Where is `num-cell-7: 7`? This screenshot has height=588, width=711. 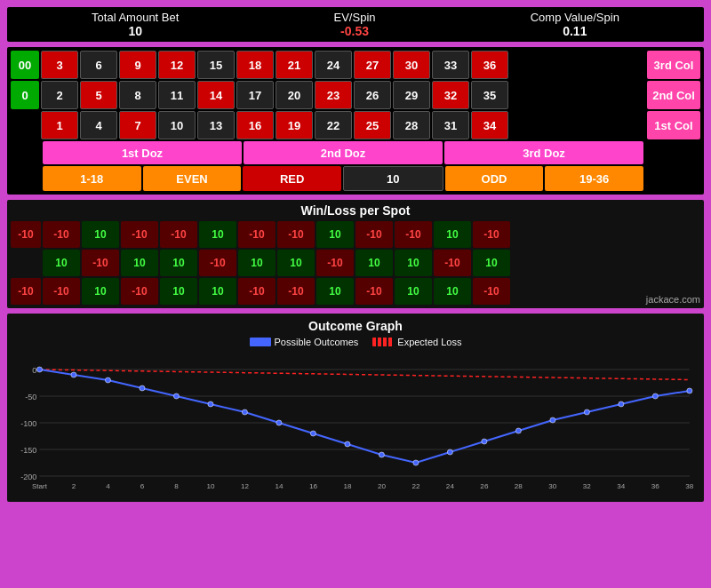 num-cell-7: 7 is located at coordinates (138, 125).